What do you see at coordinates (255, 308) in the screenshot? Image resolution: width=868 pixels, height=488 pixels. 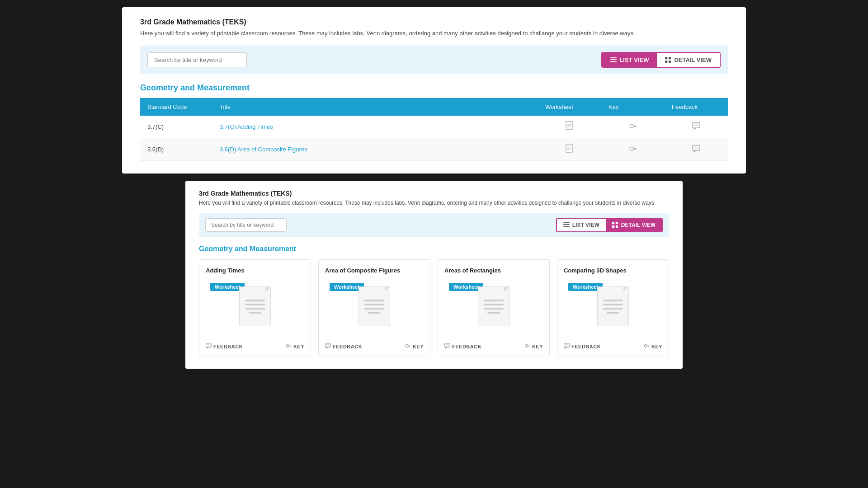 I see `resource-card: Adding Times Worksheet` at bounding box center [255, 308].